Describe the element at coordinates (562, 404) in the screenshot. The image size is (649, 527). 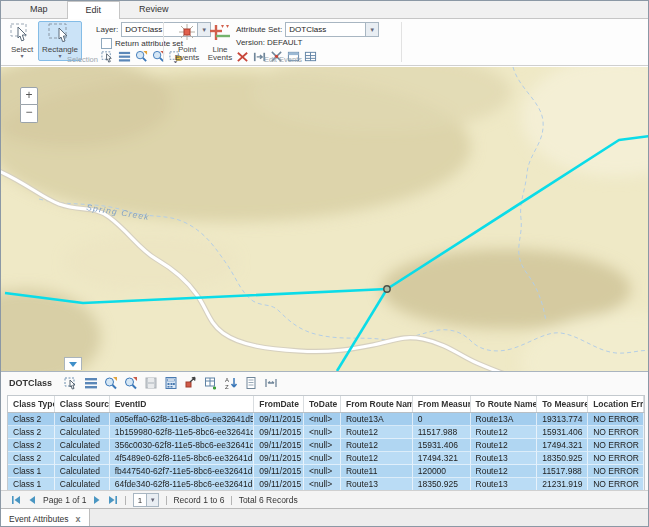
I see `column-header: To Measure` at that location.